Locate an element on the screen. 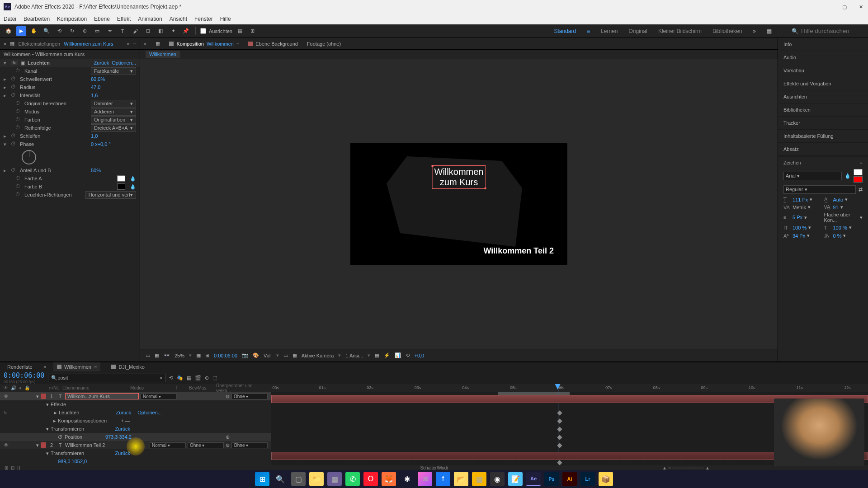 The height and width of the screenshot is (488, 868). panel-tracker: Tracker is located at coordinates (823, 123).